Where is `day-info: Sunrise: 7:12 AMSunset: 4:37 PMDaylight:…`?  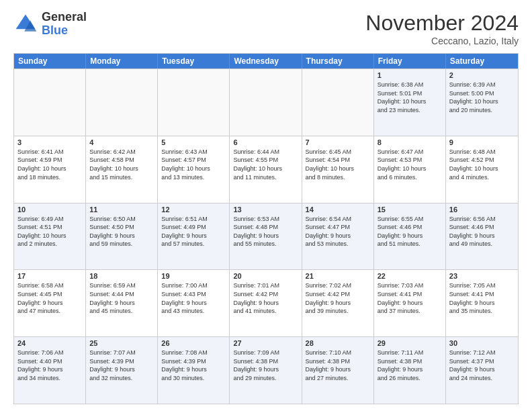 day-info: Sunrise: 7:12 AMSunset: 4:37 PMDaylight:… is located at coordinates (482, 365).